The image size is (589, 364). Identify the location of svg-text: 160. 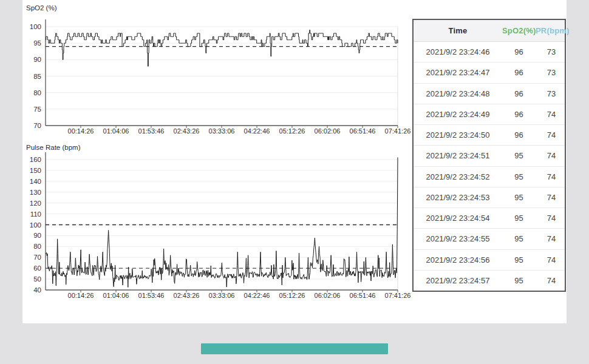
(35, 160).